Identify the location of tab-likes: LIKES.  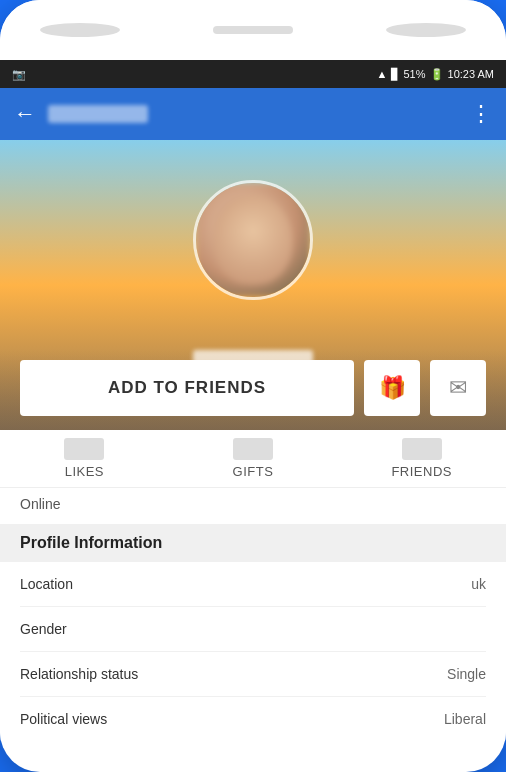
(84, 462).